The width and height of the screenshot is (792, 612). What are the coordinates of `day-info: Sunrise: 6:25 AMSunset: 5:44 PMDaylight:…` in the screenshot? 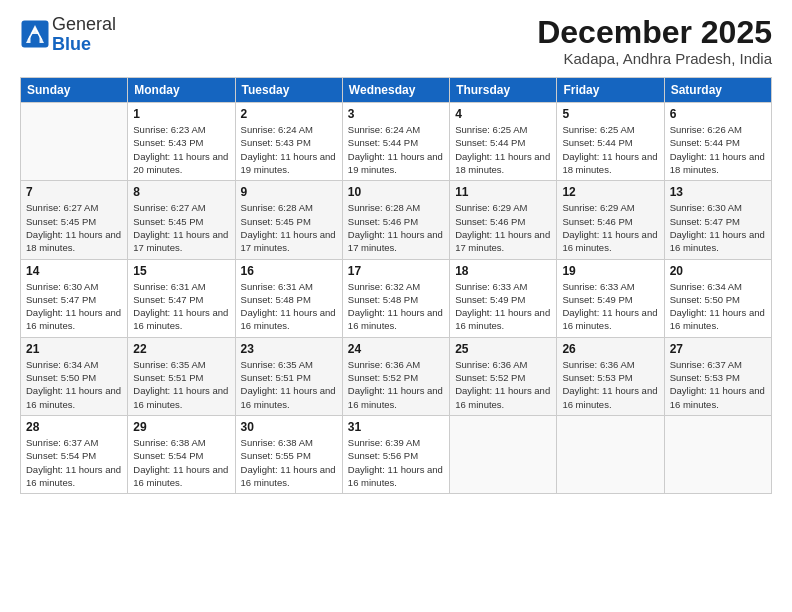 It's located at (610, 150).